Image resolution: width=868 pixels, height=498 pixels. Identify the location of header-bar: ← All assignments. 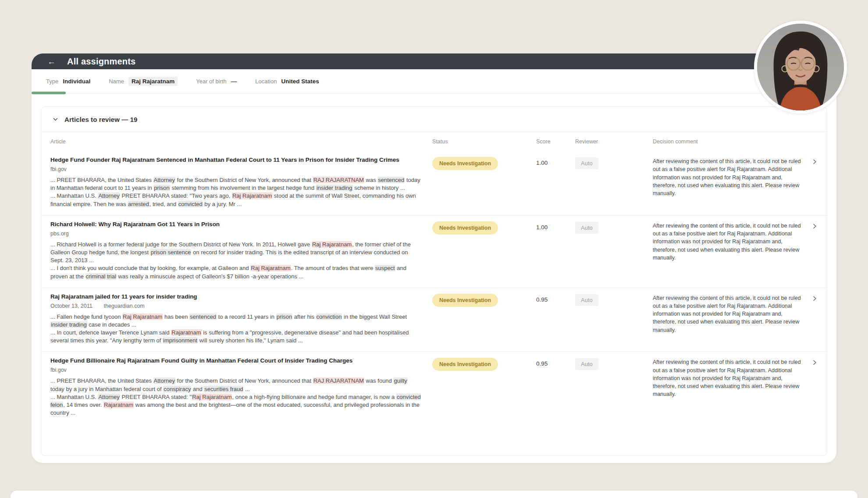
(434, 61).